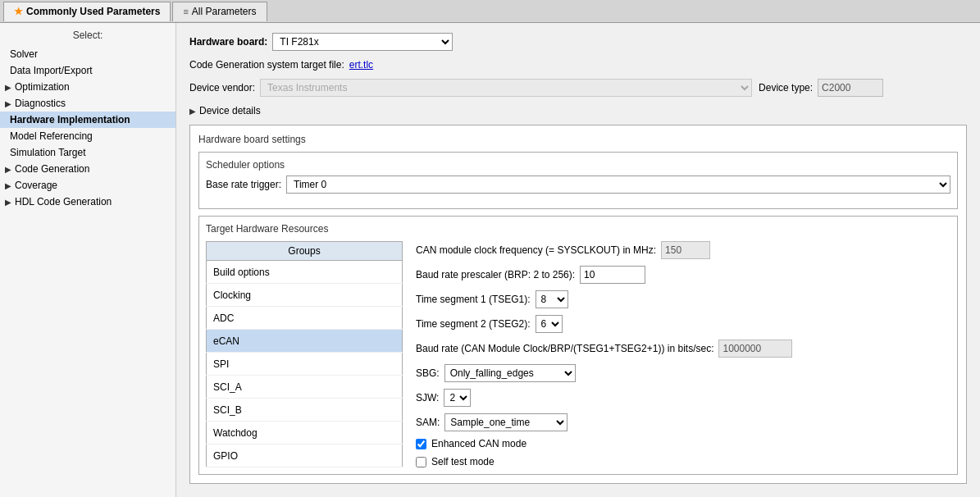 This screenshot has height=497, width=980. I want to click on tseg2-row: Time segment 2 (TSEG2): 6123 4578, so click(683, 324).